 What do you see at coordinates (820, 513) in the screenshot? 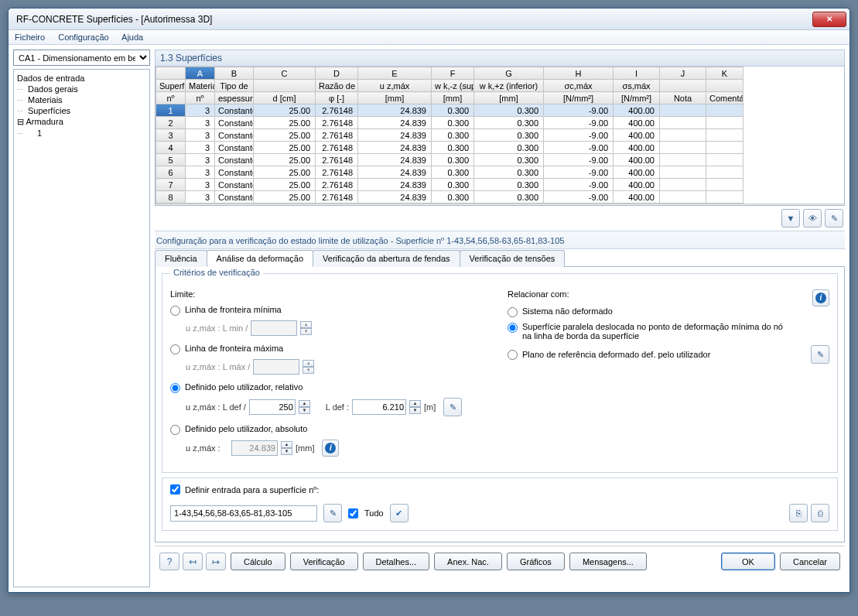
I see `paste-settings-icon: ⎙` at bounding box center [820, 513].